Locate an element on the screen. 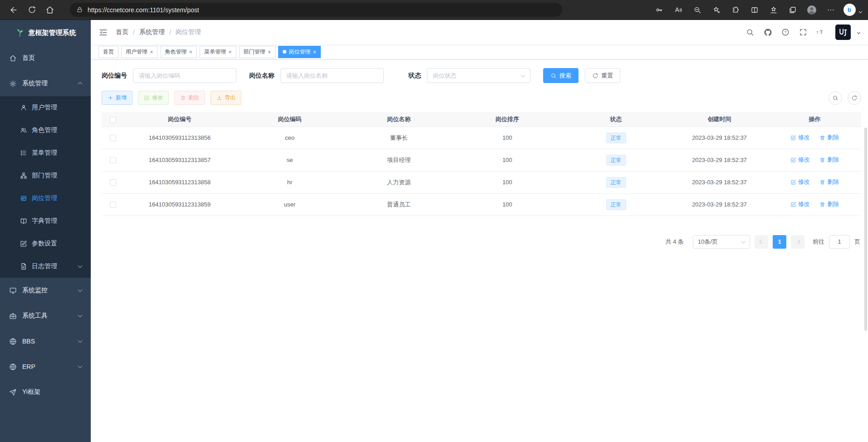  status-select: 岗位状态 is located at coordinates (479, 75).